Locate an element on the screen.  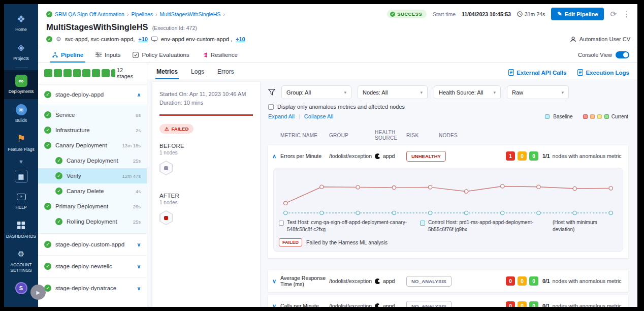
table-row: ∨ Average Response Time (ms) /todolist/e… is located at coordinates (448, 281).